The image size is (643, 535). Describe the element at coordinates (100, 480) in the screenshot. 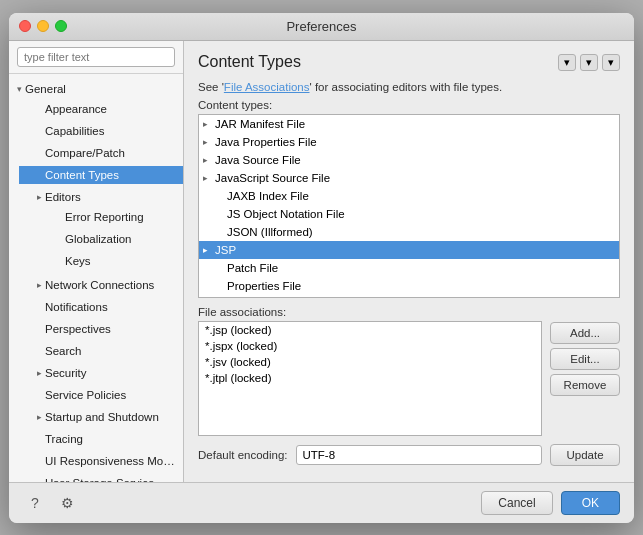

I see `tree-label-user-storage: User Storage Service` at that location.